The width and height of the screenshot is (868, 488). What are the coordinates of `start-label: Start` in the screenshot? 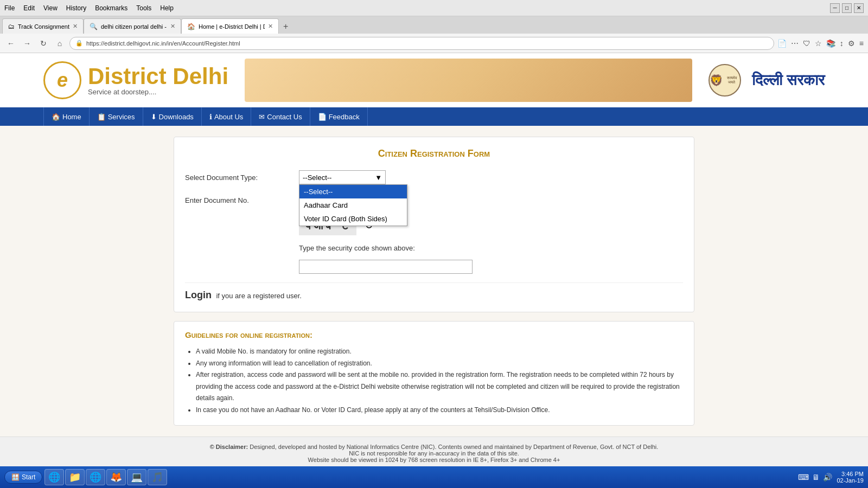 It's located at (28, 477).